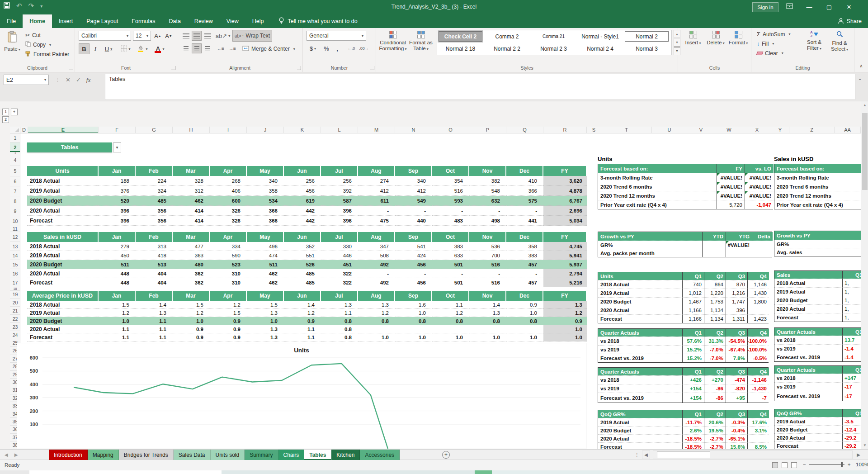  What do you see at coordinates (63, 130) in the screenshot?
I see `column-header-E: E` at bounding box center [63, 130].